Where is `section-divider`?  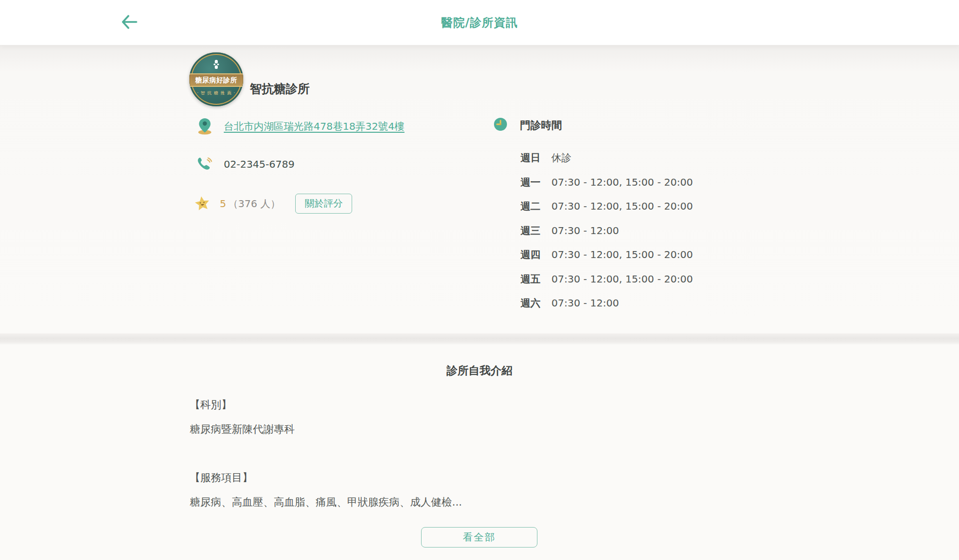
section-divider is located at coordinates (480, 339).